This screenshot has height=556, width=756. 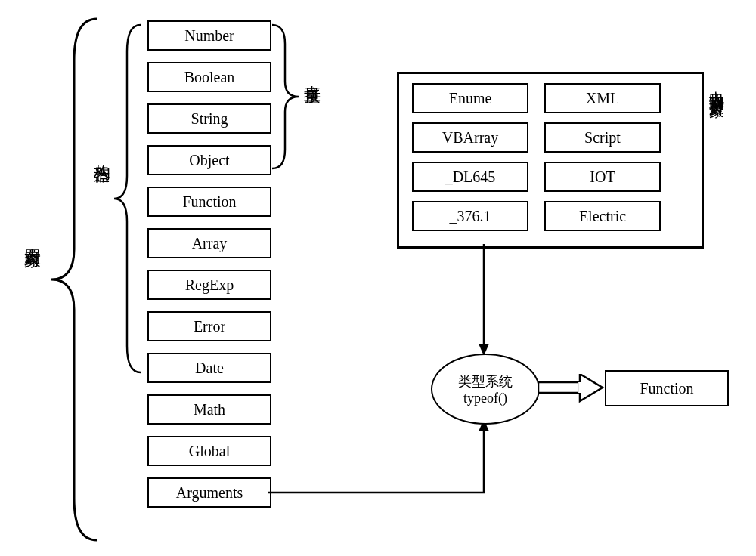 I want to click on type-system-line2: typeof(), so click(x=485, y=399).